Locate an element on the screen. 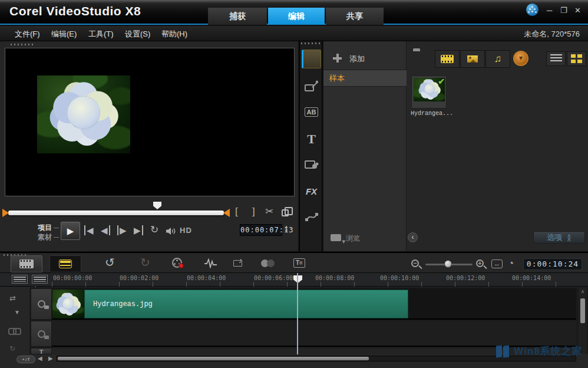 This screenshot has width=588, height=368. preview-timecode: 00:00:07:13 is located at coordinates (261, 230).